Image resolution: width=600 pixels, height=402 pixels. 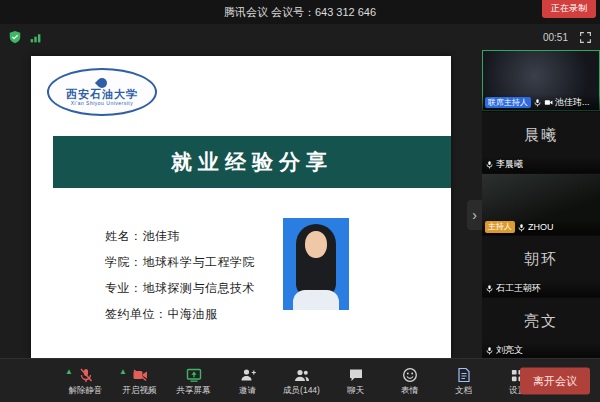 I want to click on co-host-badge: 联席主持人, so click(x=508, y=103).